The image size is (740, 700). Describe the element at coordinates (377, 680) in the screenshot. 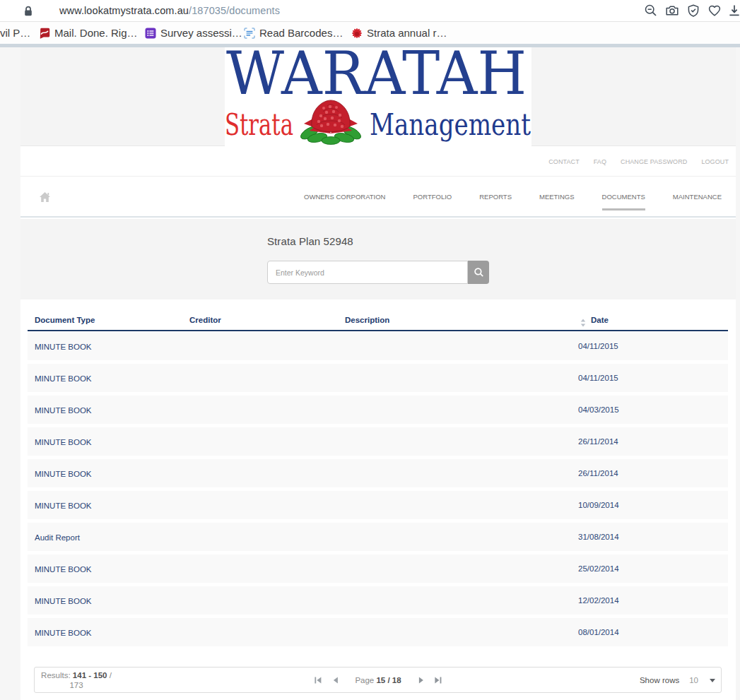

I see `page-indicator: Page 15 / 18` at that location.